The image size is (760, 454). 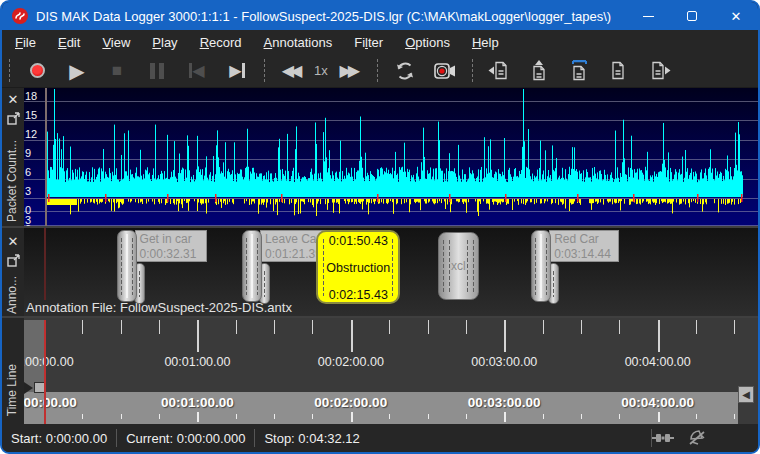 I want to click on annotation-up-button, so click(x=540, y=71).